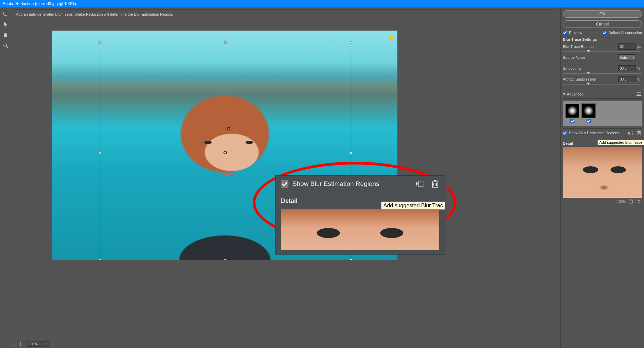 This screenshot has height=348, width=644. What do you see at coordinates (603, 24) in the screenshot?
I see `cancel-label: Cancel` at bounding box center [603, 24].